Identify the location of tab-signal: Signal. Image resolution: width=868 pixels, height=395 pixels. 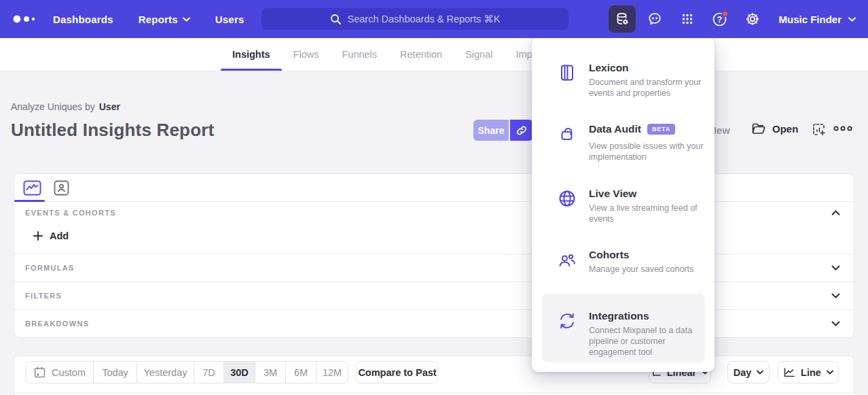
(479, 54).